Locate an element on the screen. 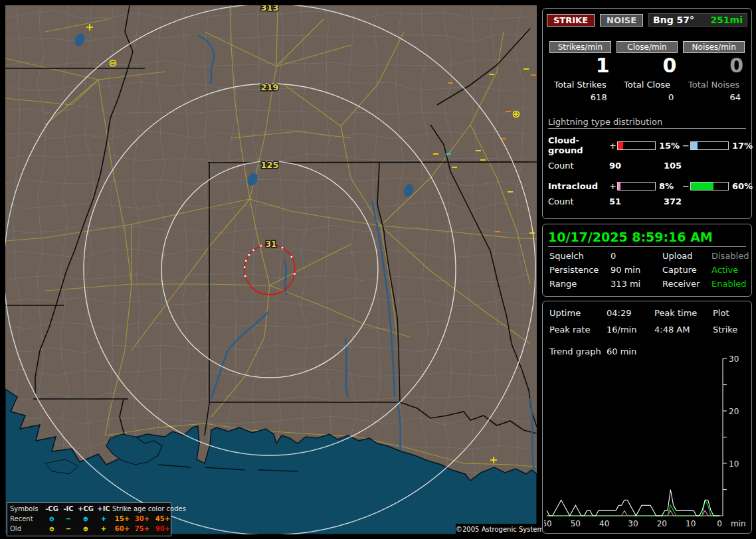 This screenshot has width=756, height=539. trend-panel: Uptime 04:29 Peak time Plot Peak rate 16… is located at coordinates (647, 417).